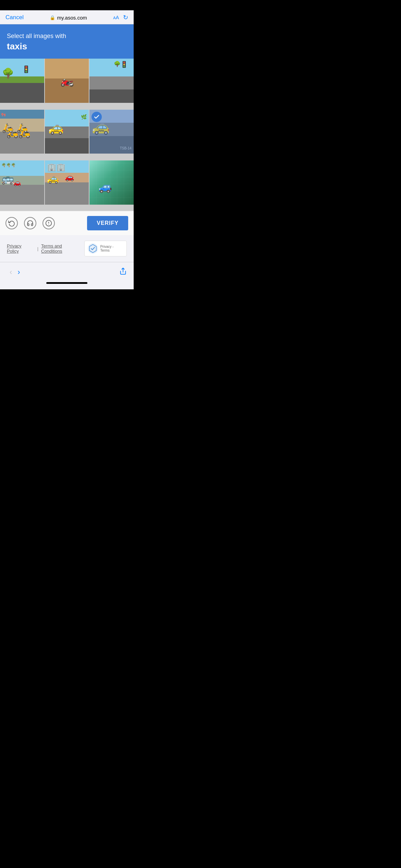 This screenshot has width=401, height=868. Describe the element at coordinates (67, 130) in the screenshot. I see `content-area: Select all images with taxis 🚦 🌳` at that location.